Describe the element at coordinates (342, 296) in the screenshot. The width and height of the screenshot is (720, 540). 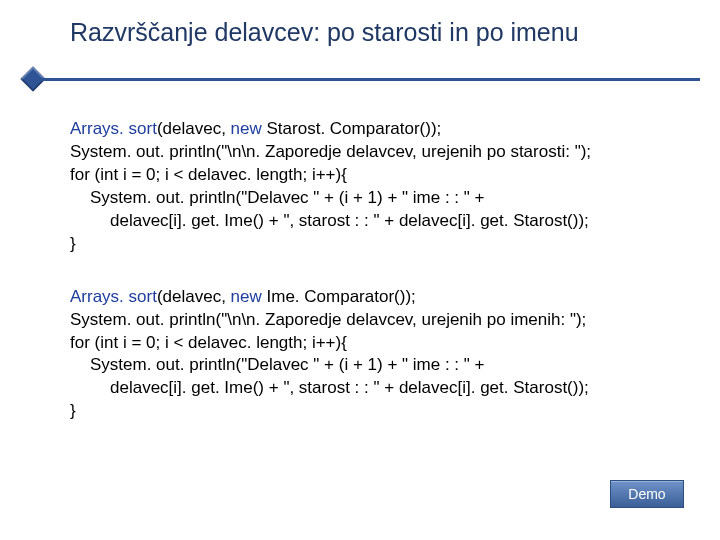
I see `code-text: Ime. Comparator());` at that location.